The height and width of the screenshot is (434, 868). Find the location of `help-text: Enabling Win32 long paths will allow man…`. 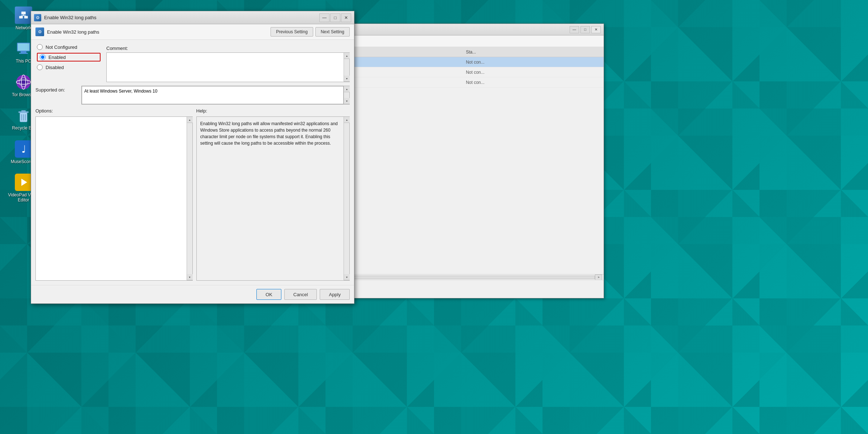

help-text: Enabling Win32 long paths will allow man… is located at coordinates (271, 199).